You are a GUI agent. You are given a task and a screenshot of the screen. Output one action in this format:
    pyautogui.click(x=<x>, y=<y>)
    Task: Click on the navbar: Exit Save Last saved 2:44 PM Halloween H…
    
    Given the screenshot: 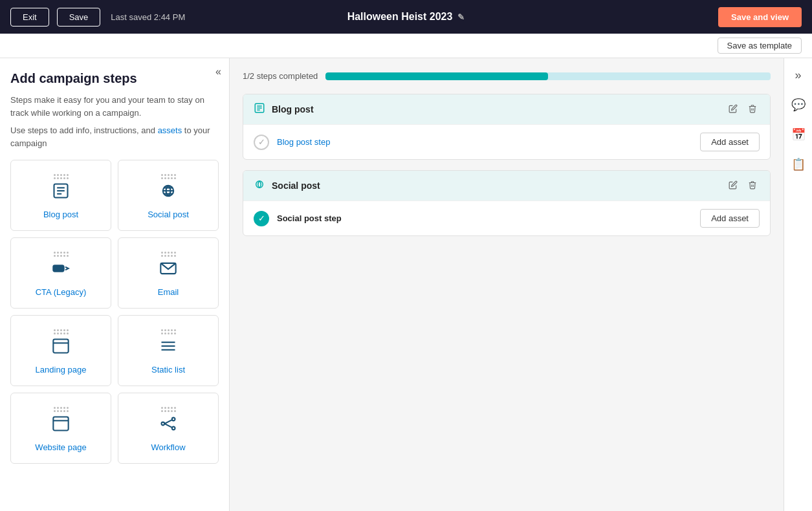 What is the action you would take?
    pyautogui.click(x=406, y=17)
    